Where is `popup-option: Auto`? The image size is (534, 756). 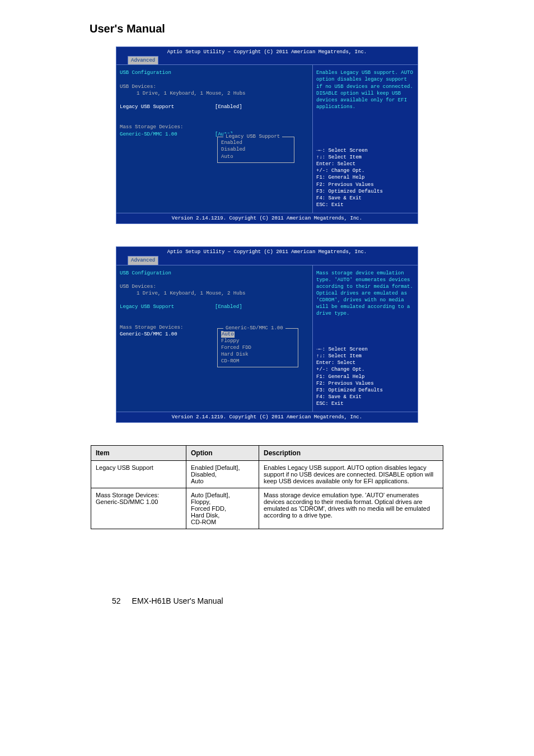
popup-option: Auto is located at coordinates (256, 157).